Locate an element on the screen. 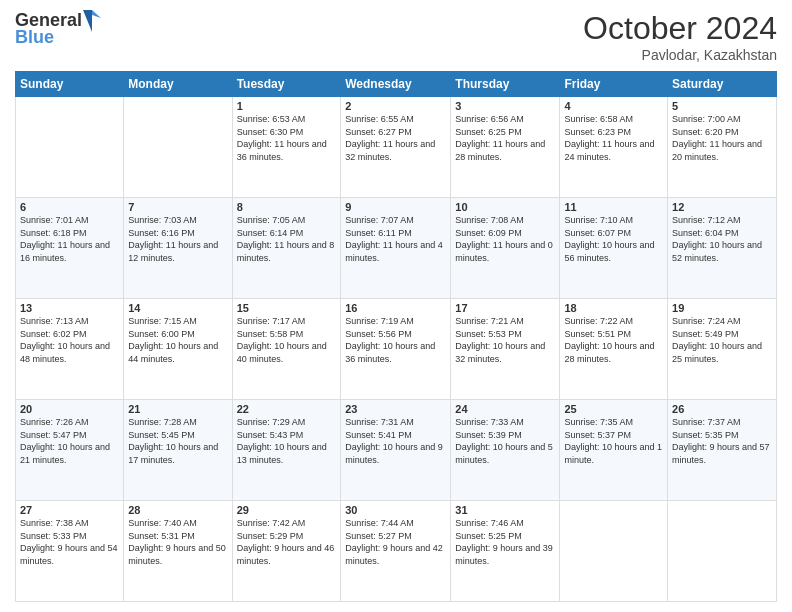 This screenshot has width=792, height=612. day-info: Sunrise: 7:07 AMSunset: 6:11 PMDaylight:… is located at coordinates (396, 239).